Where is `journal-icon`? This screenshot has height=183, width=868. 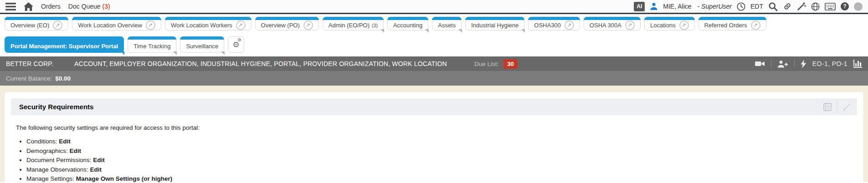 journal-icon is located at coordinates (827, 107).